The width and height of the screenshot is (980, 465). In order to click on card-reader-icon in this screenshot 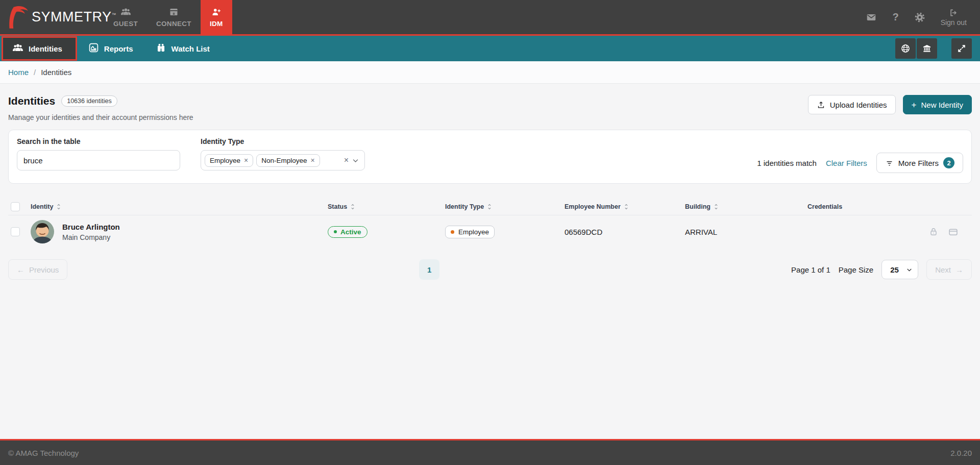, I will do `click(174, 12)`.